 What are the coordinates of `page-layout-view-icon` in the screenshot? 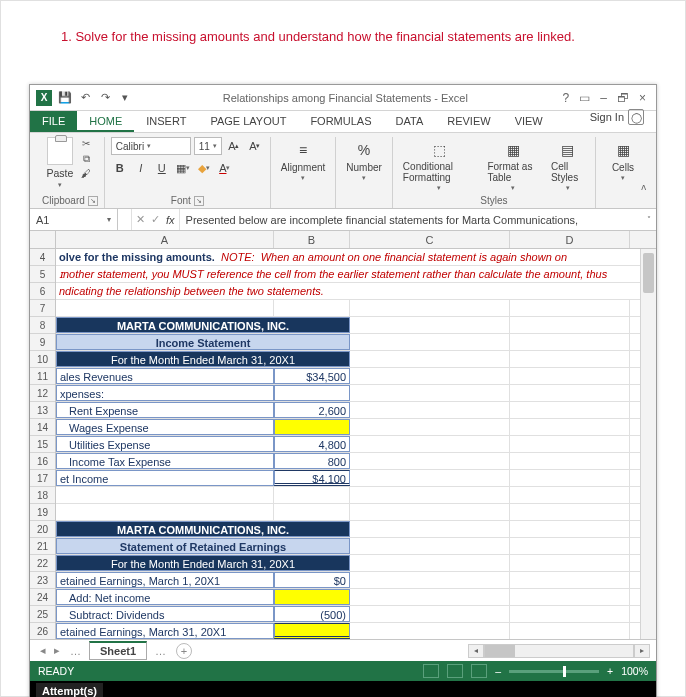 It's located at (455, 671).